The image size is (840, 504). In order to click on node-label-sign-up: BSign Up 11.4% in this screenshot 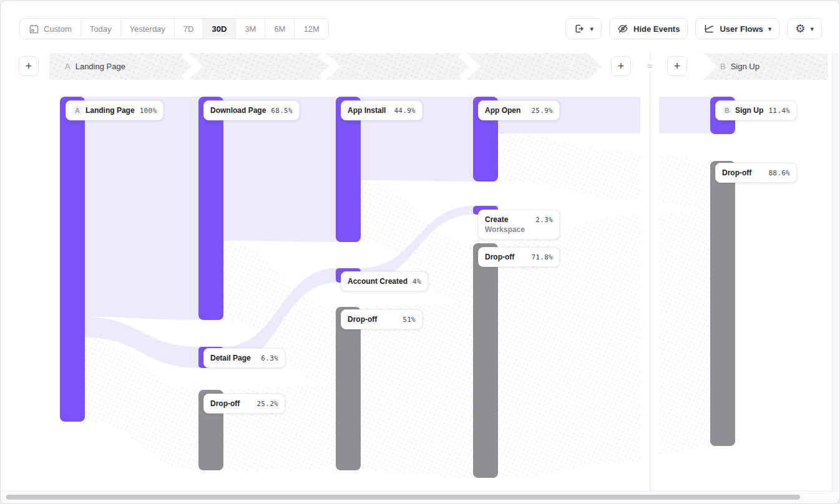, I will do `click(756, 110)`.